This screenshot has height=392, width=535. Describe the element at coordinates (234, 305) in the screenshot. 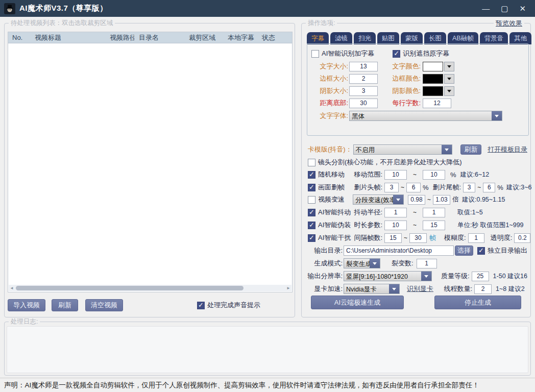

I see `sound-tip-label: 处理完成声音提示` at that location.